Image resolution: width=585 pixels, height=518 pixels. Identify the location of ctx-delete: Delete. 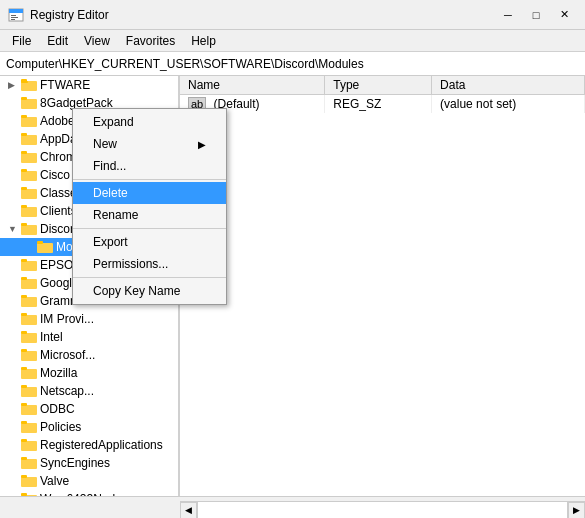
(150, 193).